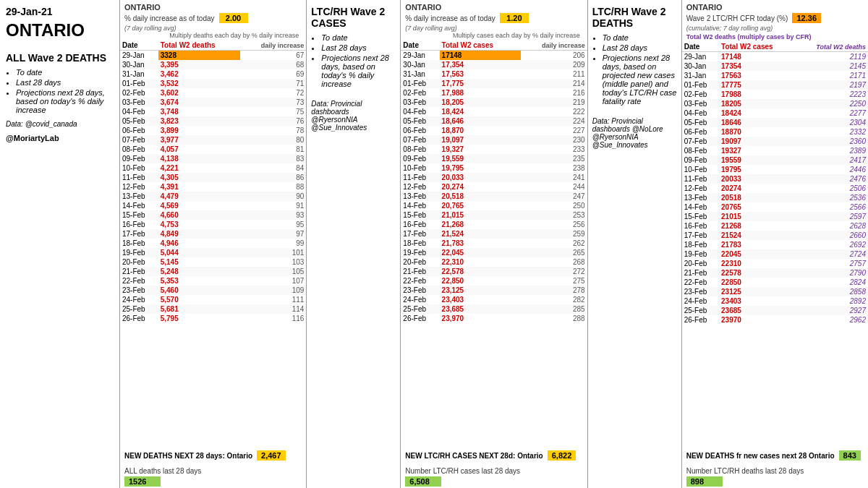 The width and height of the screenshot is (868, 488). I want to click on cell-multiply: 78, so click(273, 130).